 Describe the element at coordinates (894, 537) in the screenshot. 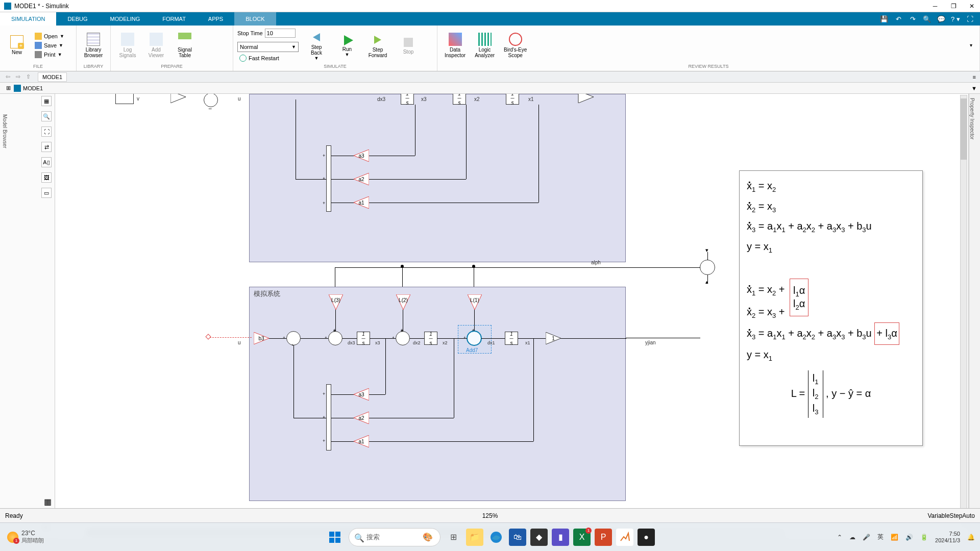

I see `wifi-icon: 📶` at that location.